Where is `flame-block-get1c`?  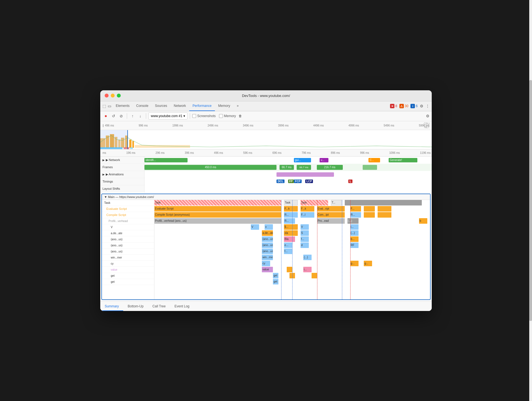 flame-block-get1c is located at coordinates (314, 276).